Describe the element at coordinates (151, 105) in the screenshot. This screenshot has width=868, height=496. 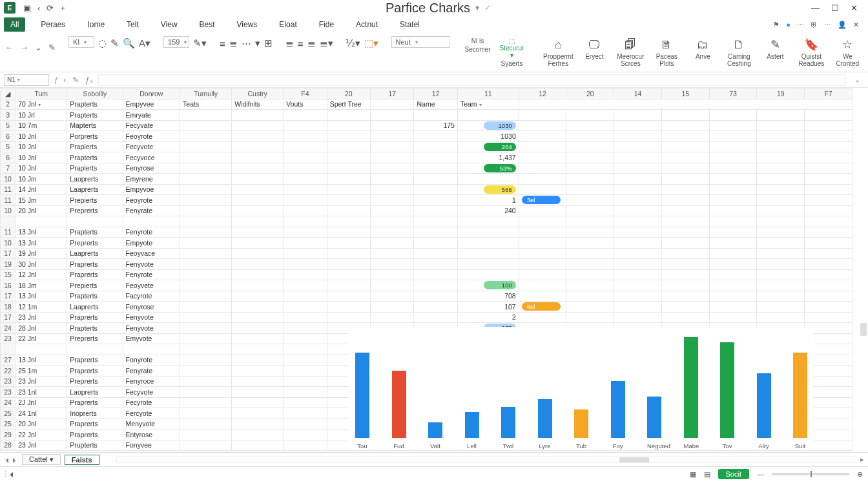
I see `cell: Empyvee` at that location.